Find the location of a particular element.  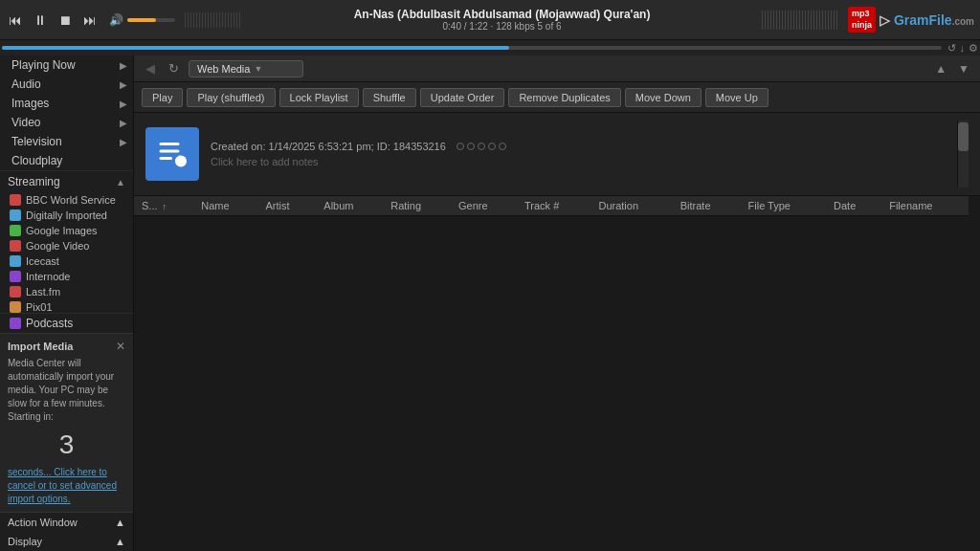

col-date: Date is located at coordinates (854, 207).